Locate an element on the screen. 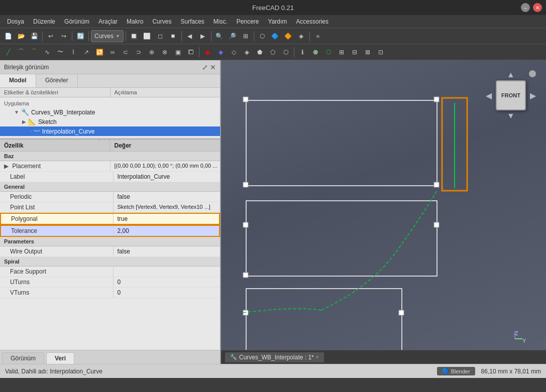 This screenshot has height=392, width=546. prop-row-label: Label Interpolation_Curve is located at coordinates (110, 177).